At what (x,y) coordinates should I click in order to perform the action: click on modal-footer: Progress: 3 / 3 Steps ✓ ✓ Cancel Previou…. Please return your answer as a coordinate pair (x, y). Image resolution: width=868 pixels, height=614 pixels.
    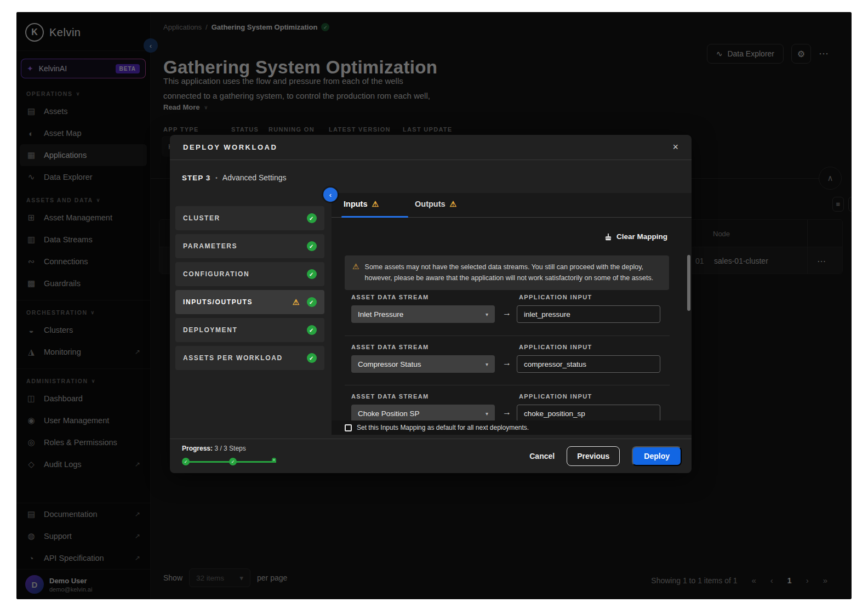
    Looking at the image, I should click on (431, 456).